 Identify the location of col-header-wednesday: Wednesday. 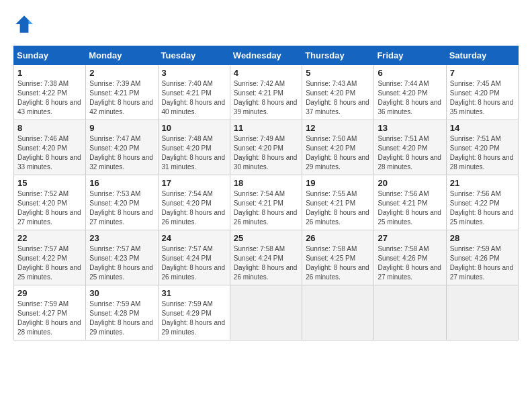
(266, 56).